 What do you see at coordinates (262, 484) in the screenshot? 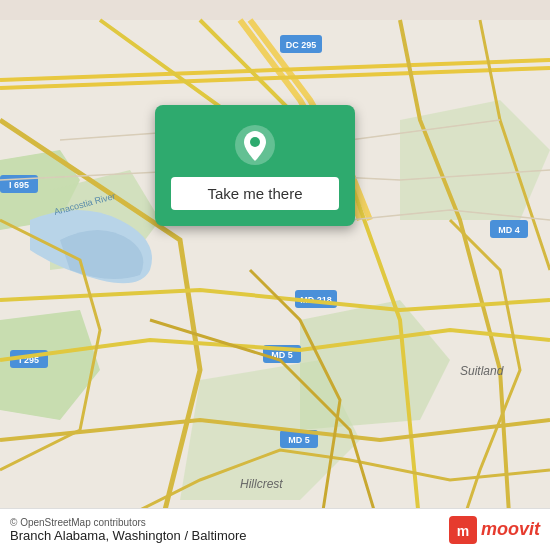
I see `svg-text: Hillcrest` at bounding box center [262, 484].